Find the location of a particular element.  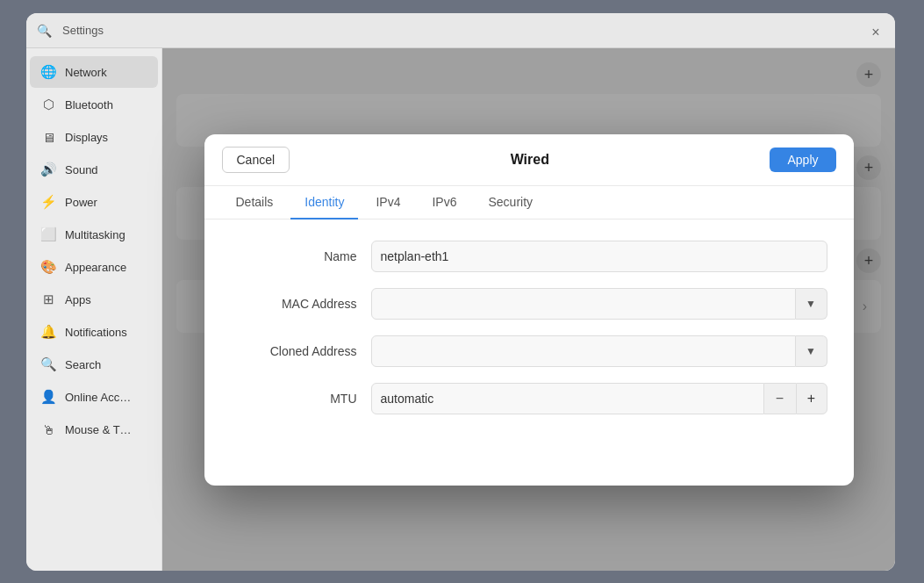

sidebar-label-displays: Displays is located at coordinates (86, 137).